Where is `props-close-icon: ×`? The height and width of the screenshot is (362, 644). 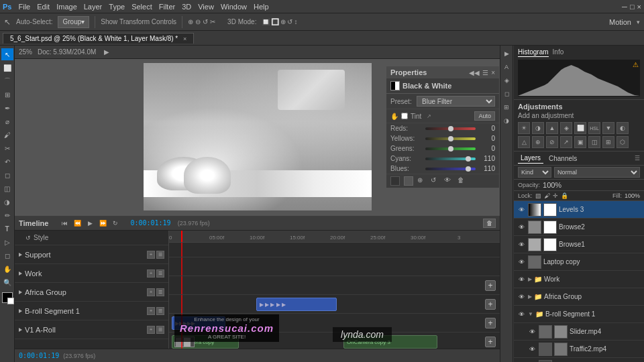
props-close-icon: × is located at coordinates (493, 72).